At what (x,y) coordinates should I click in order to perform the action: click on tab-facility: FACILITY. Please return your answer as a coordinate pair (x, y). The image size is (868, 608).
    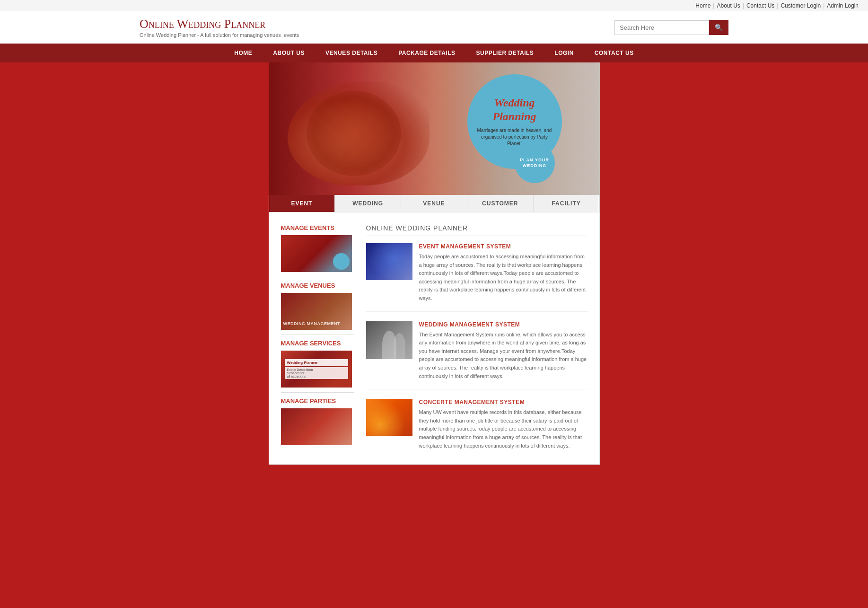
    Looking at the image, I should click on (567, 203).